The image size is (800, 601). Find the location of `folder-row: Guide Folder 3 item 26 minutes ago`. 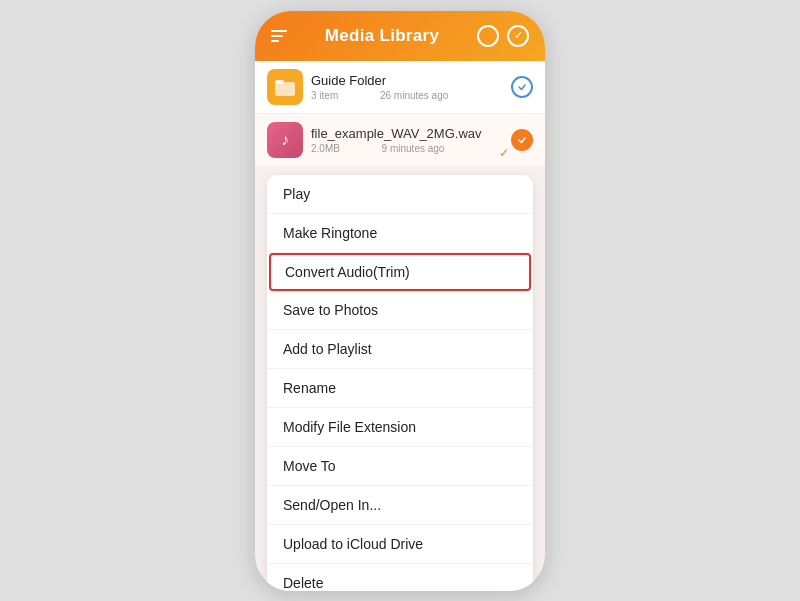

folder-row: Guide Folder 3 item 26 minutes ago is located at coordinates (400, 88).